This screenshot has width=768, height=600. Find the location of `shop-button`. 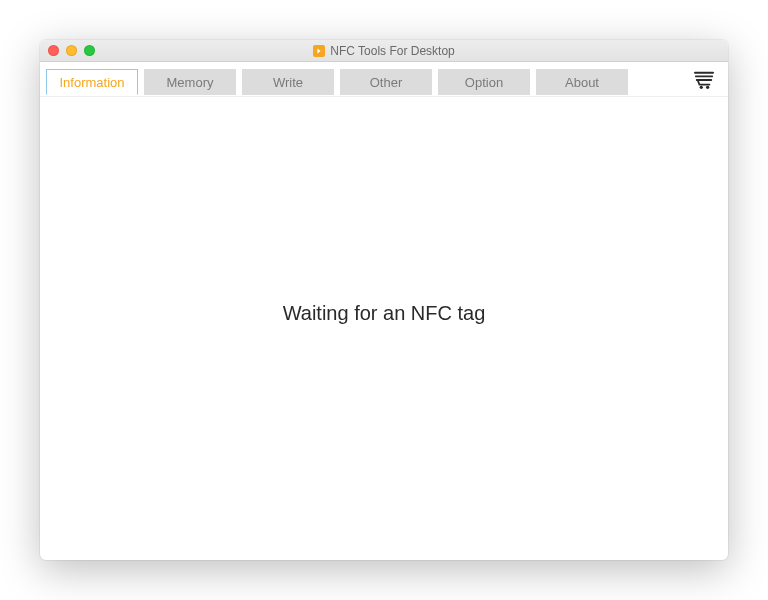

shop-button is located at coordinates (704, 80).